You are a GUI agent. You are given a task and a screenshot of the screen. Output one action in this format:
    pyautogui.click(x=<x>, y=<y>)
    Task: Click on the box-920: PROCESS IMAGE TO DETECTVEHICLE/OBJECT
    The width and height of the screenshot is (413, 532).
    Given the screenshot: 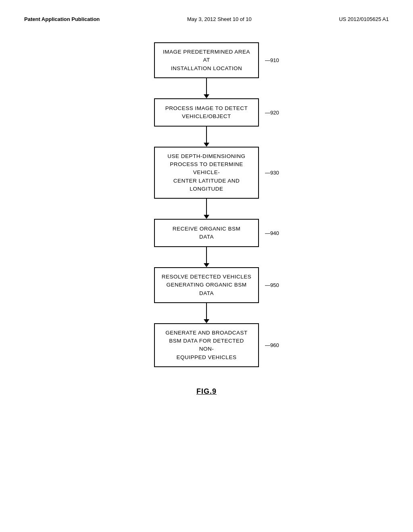 What is the action you would take?
    pyautogui.click(x=206, y=112)
    